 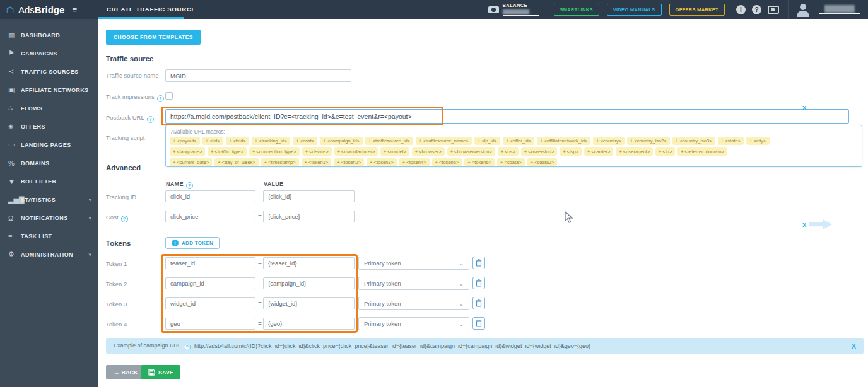 I want to click on sidebar-item: Ω NOTIFICATIONS ▾, so click(x=49, y=218).